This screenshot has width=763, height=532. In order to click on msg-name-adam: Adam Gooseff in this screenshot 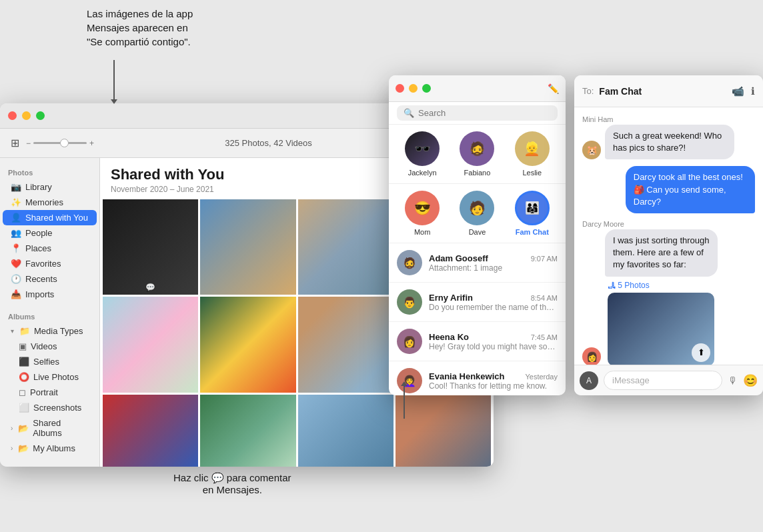, I will do `click(459, 259)`.